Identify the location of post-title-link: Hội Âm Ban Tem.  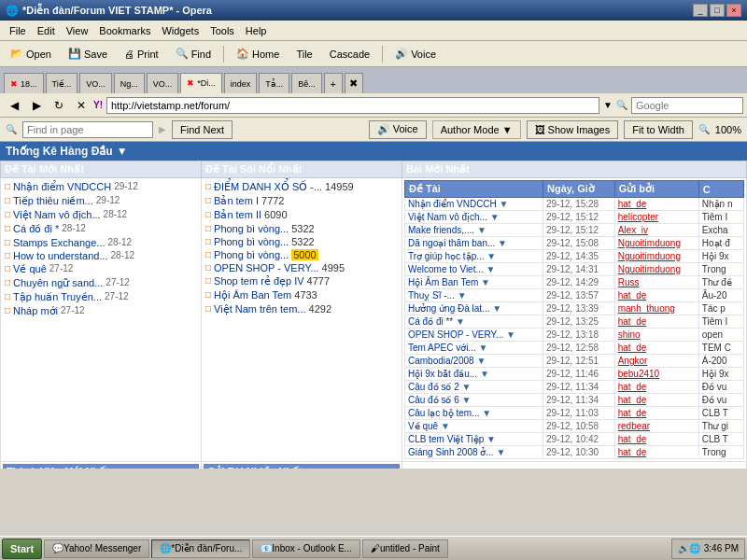
(443, 282).